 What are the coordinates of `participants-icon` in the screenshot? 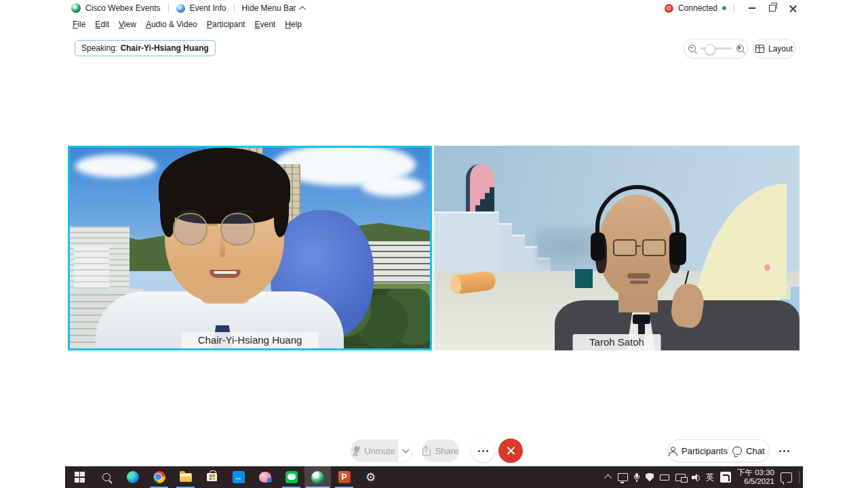 It's located at (673, 451).